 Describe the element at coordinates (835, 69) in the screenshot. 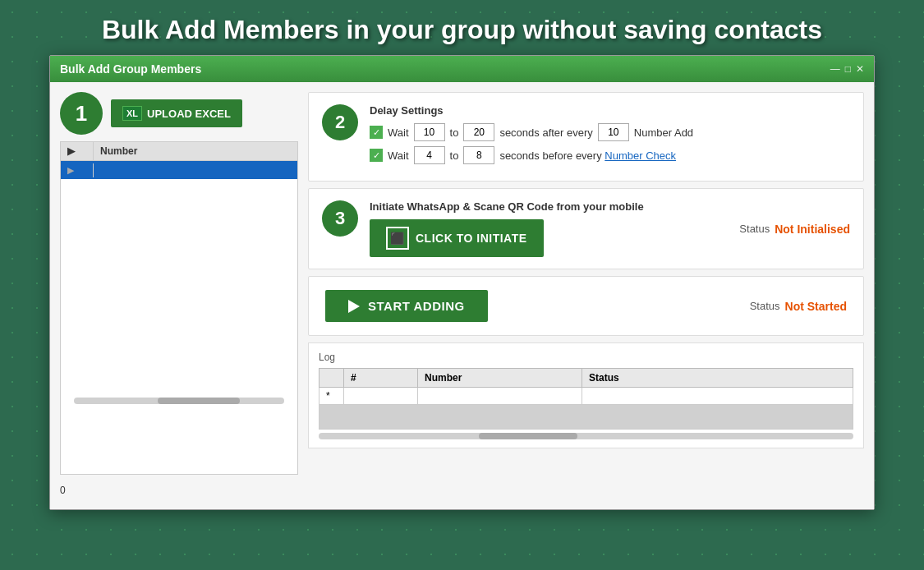

I see `minimize-button: —` at that location.